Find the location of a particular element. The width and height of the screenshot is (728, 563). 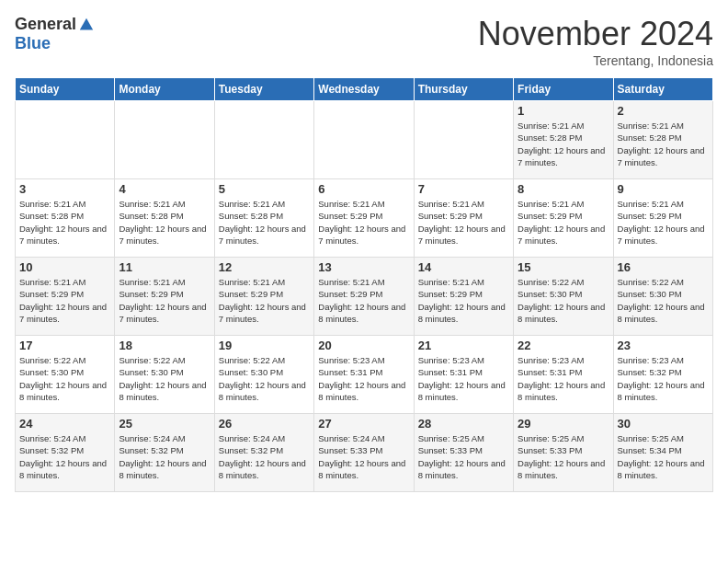

calendar-cell: 13Sunrise: 5:21 AM Sunset: 5:29 PM Dayli… is located at coordinates (364, 296).